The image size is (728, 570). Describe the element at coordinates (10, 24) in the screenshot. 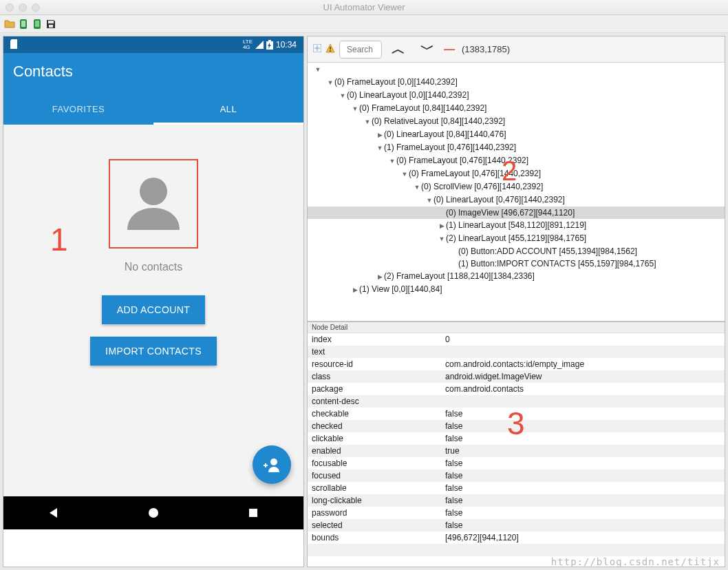

I see `open-icon` at that location.